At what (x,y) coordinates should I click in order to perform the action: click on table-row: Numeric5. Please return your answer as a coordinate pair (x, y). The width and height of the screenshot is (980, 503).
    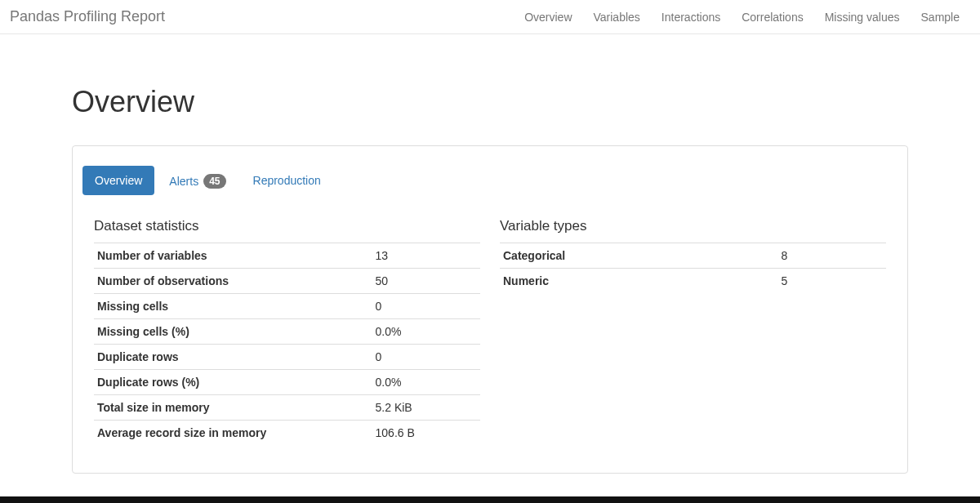
    Looking at the image, I should click on (693, 281).